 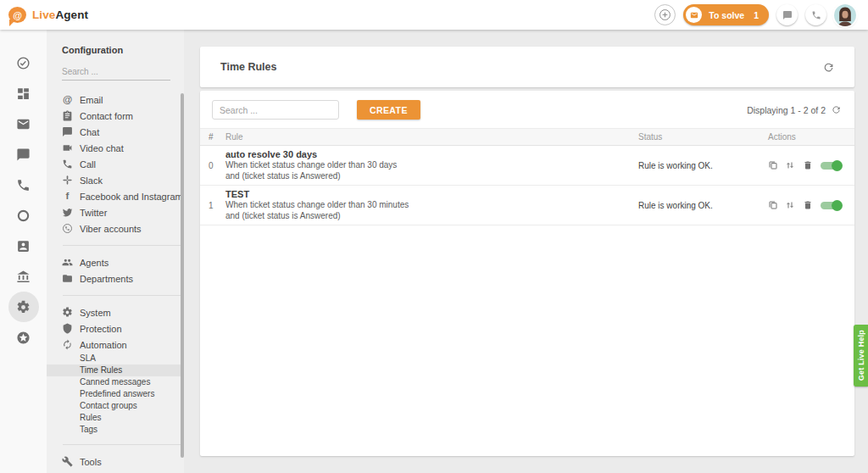 I want to click on rule-cell: TEST When ticket status change older tha…, so click(x=431, y=205).